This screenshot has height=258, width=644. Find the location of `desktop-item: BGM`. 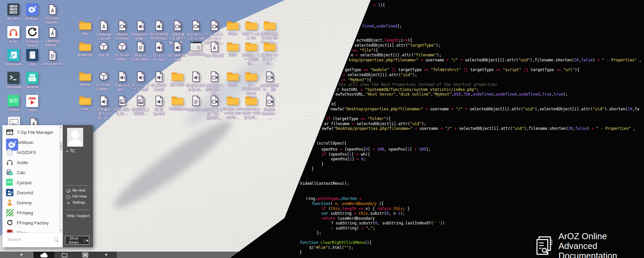

desktop-item: BGM is located at coordinates (233, 49).